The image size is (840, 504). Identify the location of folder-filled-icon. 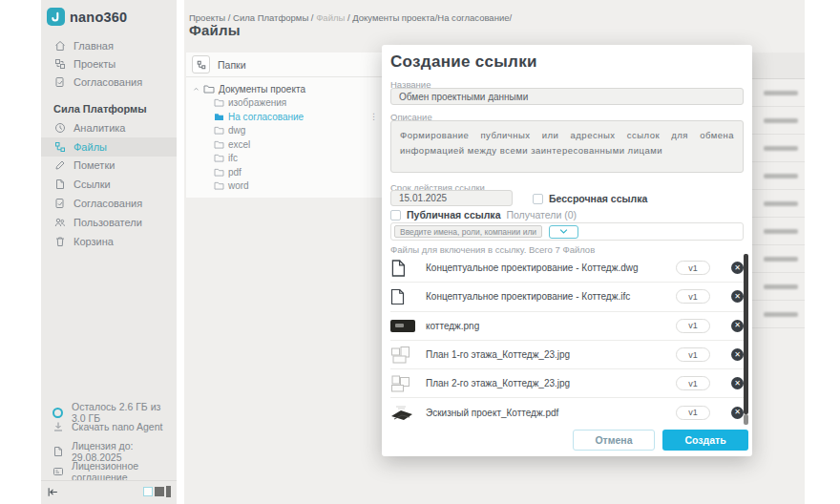
(219, 116).